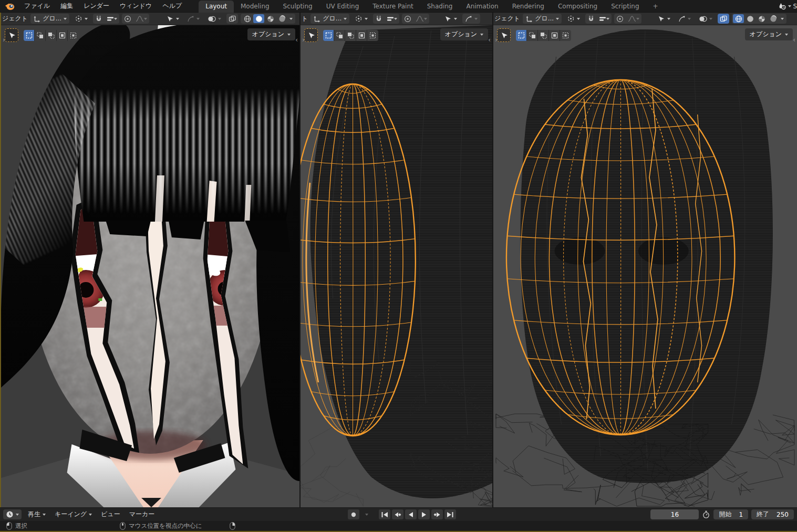 The width and height of the screenshot is (797, 532). Describe the element at coordinates (97, 6) in the screenshot. I see `menu-render: レンダー` at that location.